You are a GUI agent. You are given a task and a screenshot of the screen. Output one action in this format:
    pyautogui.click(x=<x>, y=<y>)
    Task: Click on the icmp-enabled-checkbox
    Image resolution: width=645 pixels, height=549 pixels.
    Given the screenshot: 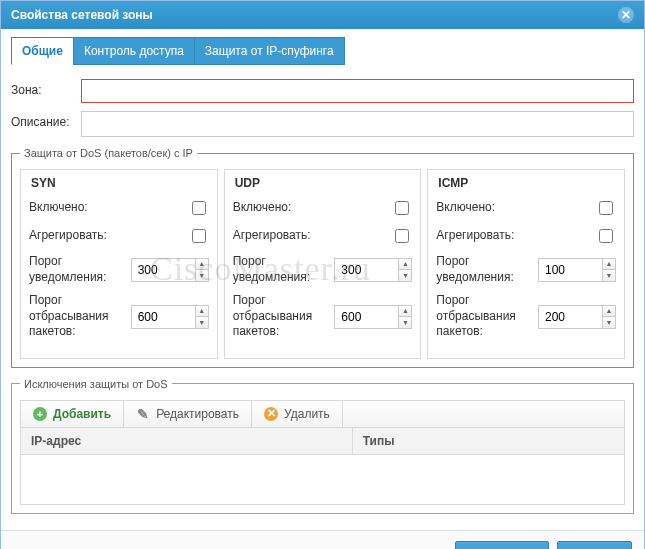 What is the action you would take?
    pyautogui.click(x=606, y=208)
    